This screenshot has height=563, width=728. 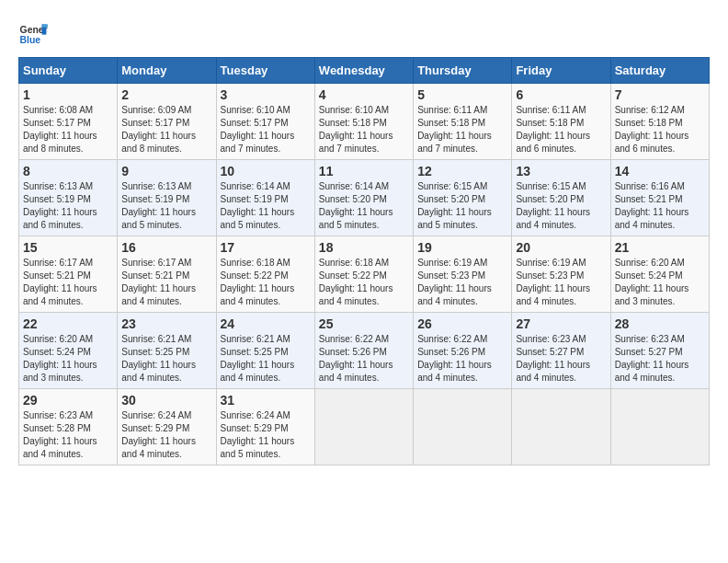 I want to click on day-number: 22, so click(x=68, y=324).